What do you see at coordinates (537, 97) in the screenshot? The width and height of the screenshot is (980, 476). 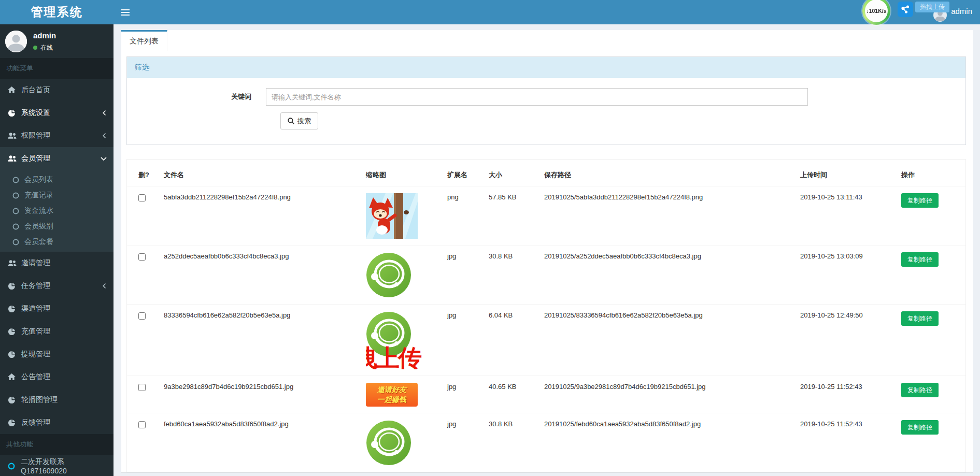 I see `keyword-input` at bounding box center [537, 97].